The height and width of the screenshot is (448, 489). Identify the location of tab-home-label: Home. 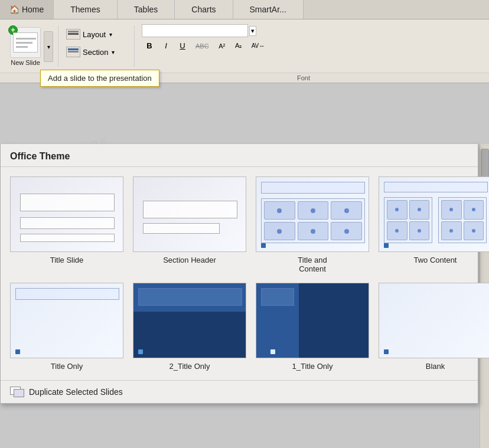
(33, 9).